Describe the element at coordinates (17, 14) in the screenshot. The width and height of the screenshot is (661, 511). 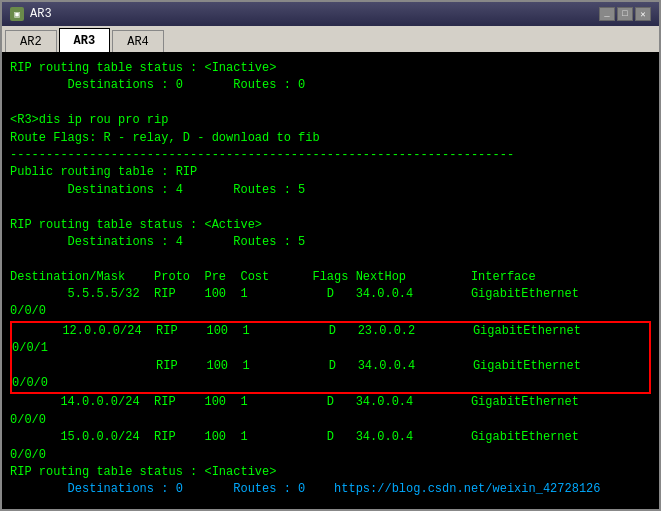
I see `app-icon: ▣` at that location.